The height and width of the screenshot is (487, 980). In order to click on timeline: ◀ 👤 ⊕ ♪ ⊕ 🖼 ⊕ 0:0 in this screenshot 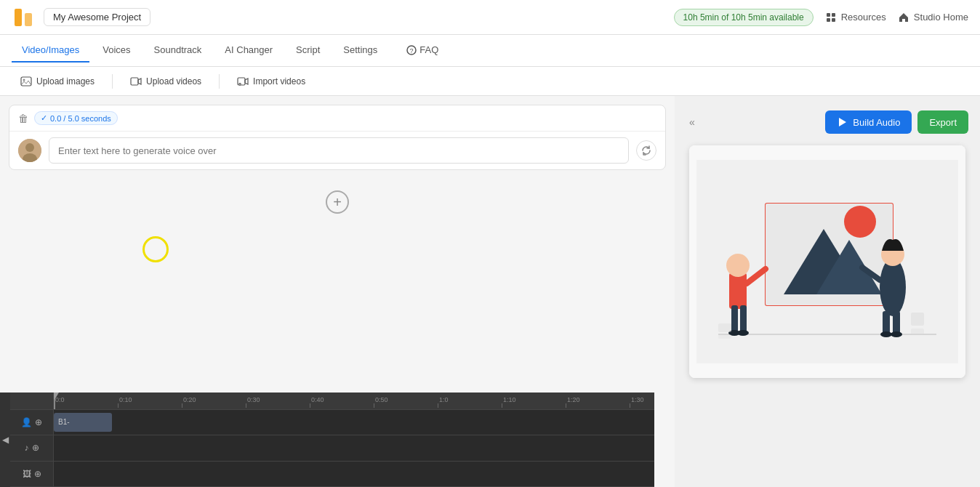, I will do `click(327, 440)`.